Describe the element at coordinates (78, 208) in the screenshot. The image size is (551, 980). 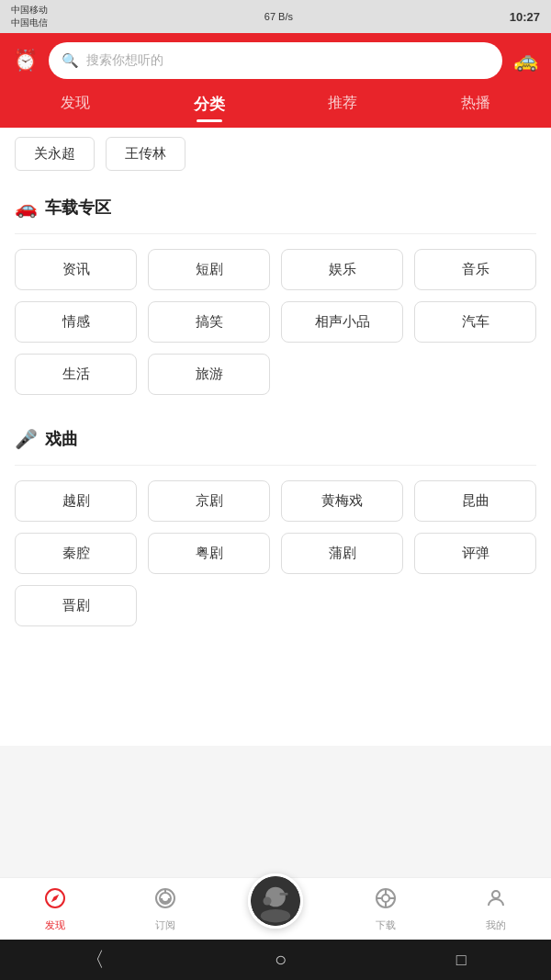
I see `section-car-title: 车载专区` at that location.